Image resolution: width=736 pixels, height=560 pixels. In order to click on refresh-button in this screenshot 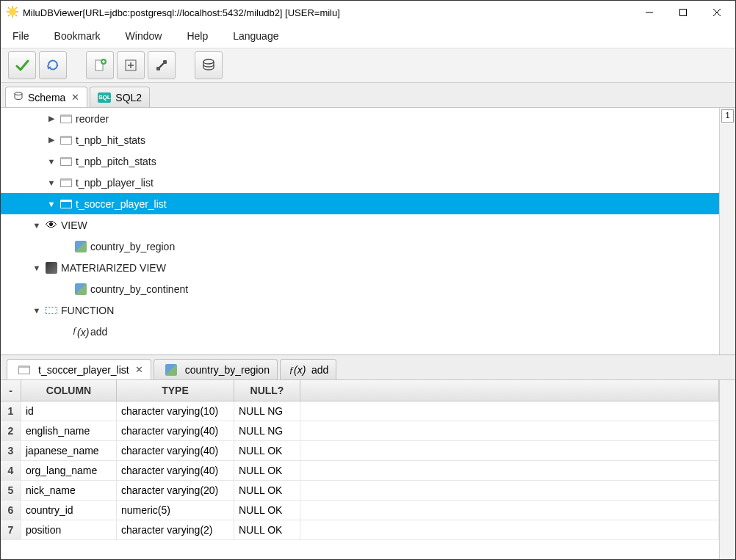, I will do `click(53, 65)`.